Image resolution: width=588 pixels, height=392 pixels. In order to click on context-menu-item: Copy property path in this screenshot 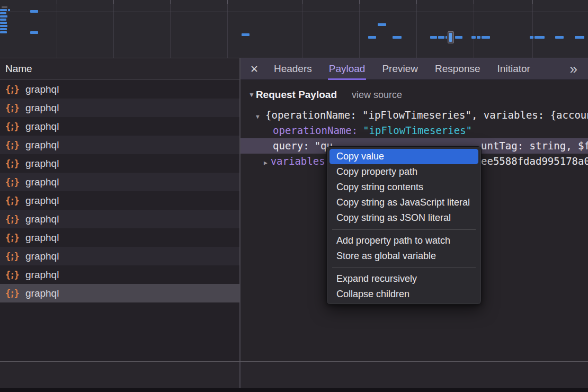, I will do `click(404, 172)`.